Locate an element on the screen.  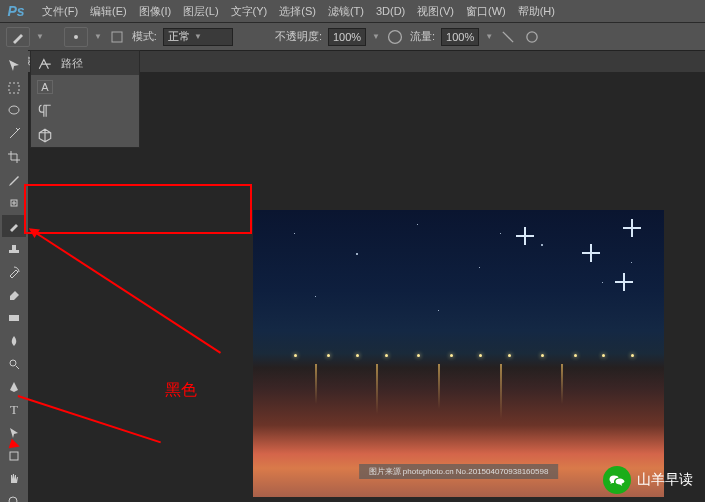
options-bar: ▼ ▼ 模式: 正常 ▼ 不透明度: 100% ▼ 流量: 100% ▼ is located at coordinates (352, 36).